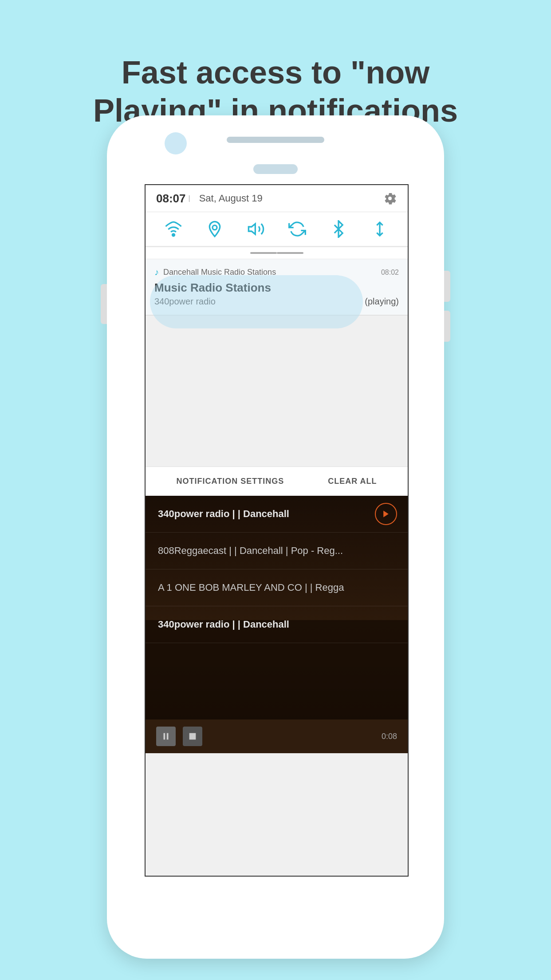 The width and height of the screenshot is (551, 980). What do you see at coordinates (390, 198) in the screenshot?
I see `gear-icon` at bounding box center [390, 198].